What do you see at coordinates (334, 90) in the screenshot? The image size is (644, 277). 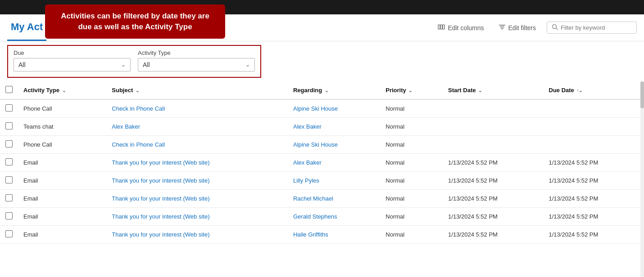 I see `col-regarding: Regarding ⌄` at bounding box center [334, 90].